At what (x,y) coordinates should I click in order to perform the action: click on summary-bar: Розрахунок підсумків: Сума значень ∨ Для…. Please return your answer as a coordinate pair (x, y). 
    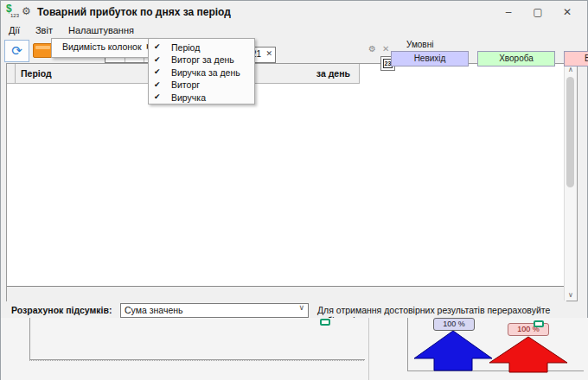
    Looking at the image, I should click on (294, 311).